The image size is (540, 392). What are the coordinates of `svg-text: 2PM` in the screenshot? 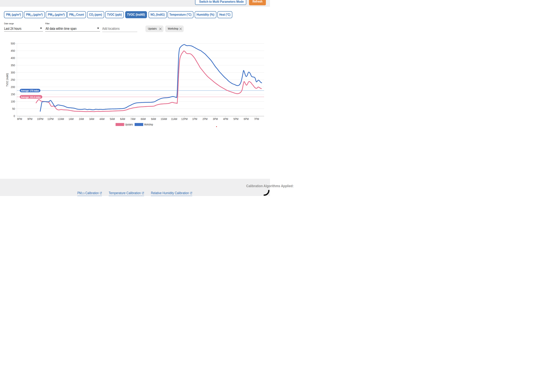 It's located at (205, 119).